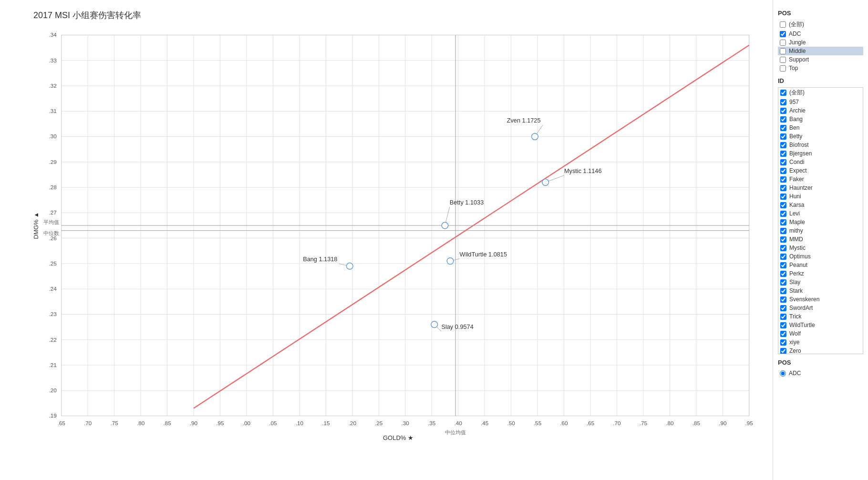  Describe the element at coordinates (445, 225) in the screenshot. I see `data-point-Betty` at that location.